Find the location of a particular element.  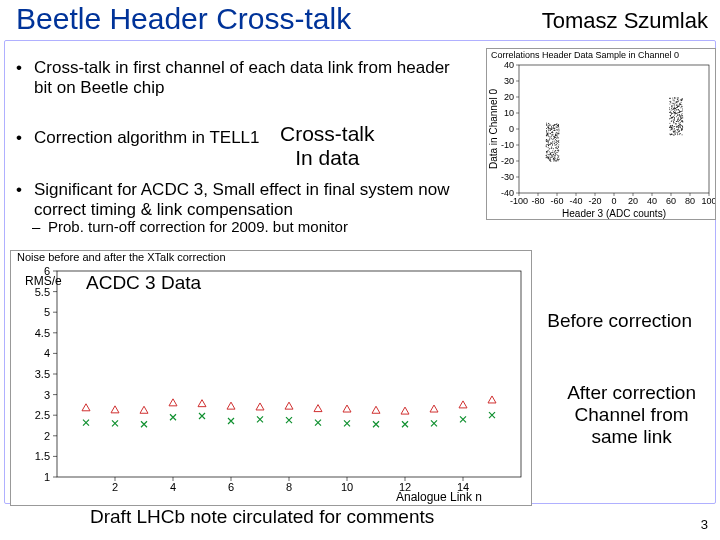

label-before: Before correction is located at coordinates (620, 321).